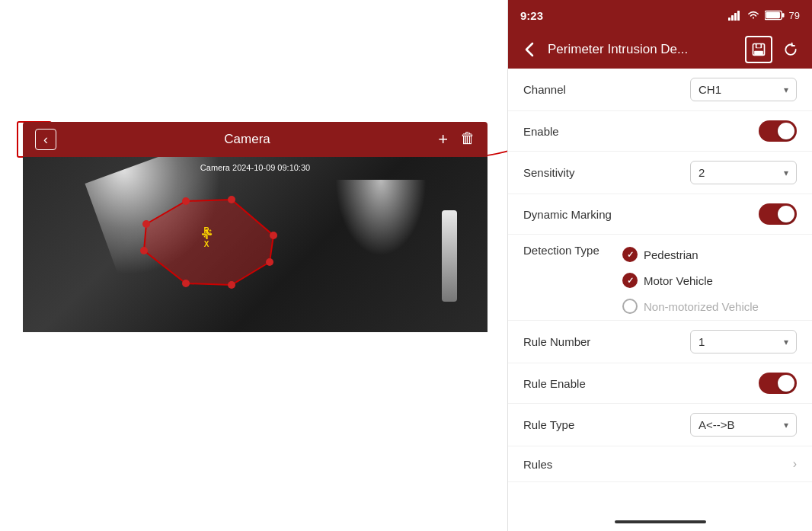 The width and height of the screenshot is (812, 531). Describe the element at coordinates (660, 131) in the screenshot. I see `enable-row: Enable` at that location.